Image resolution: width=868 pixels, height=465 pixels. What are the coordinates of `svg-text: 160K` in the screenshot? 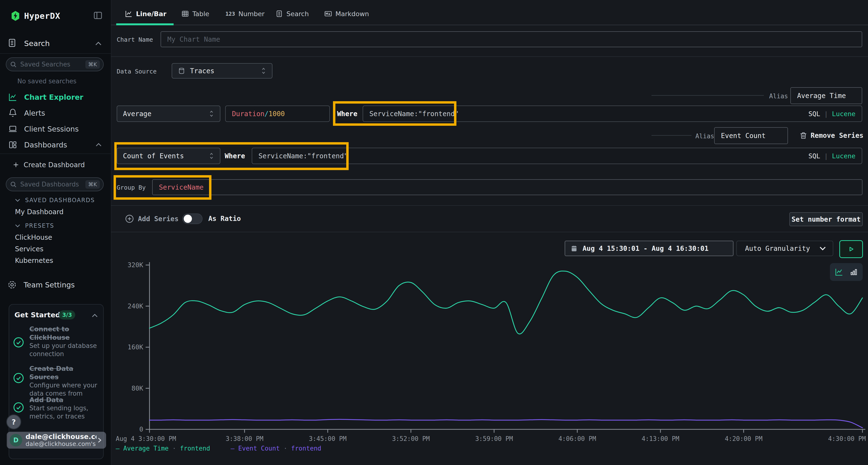 It's located at (135, 347).